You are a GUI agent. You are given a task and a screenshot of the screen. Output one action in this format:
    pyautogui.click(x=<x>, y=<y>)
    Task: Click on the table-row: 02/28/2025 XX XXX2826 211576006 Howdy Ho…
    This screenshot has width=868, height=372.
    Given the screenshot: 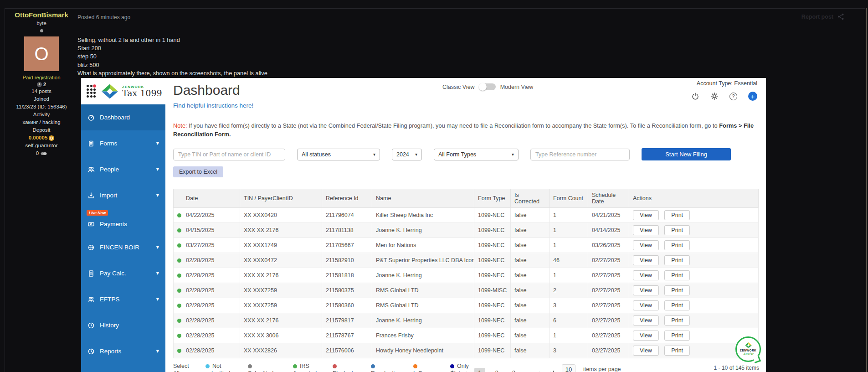 What is the action you would take?
    pyautogui.click(x=466, y=351)
    